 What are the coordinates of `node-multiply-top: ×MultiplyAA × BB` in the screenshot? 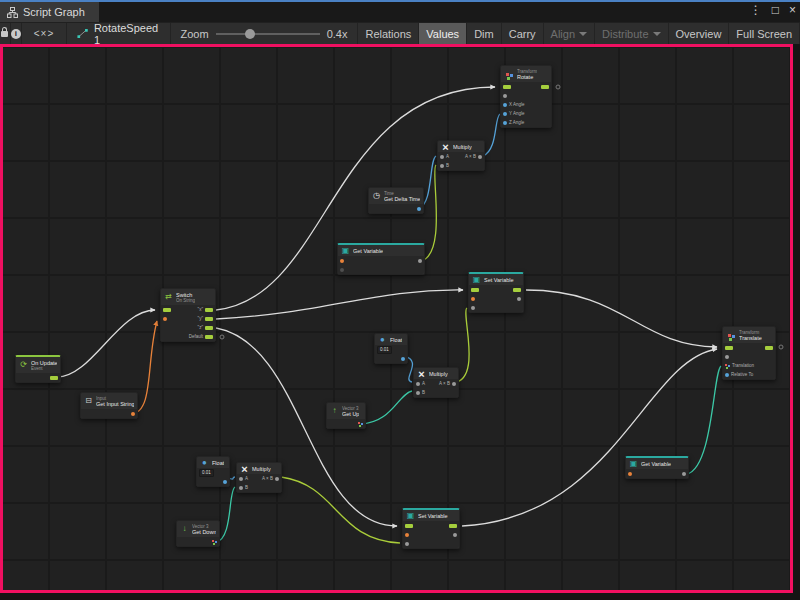 It's located at (461, 156).